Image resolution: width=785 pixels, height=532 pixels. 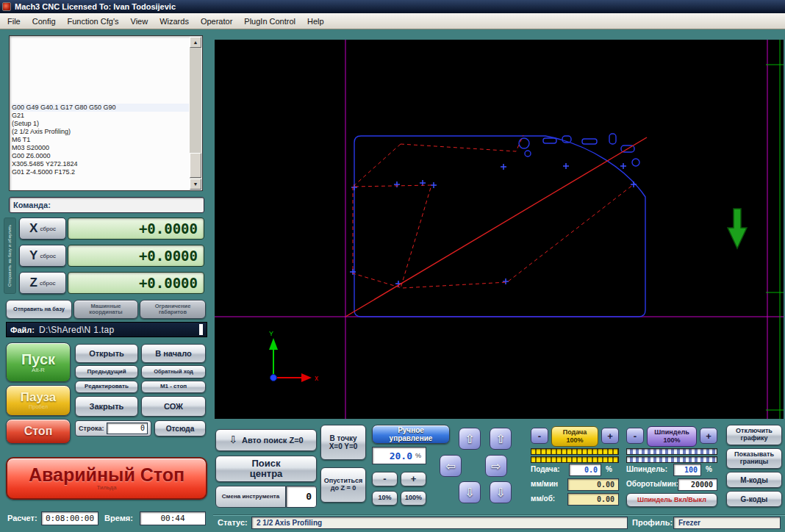 I want to click on menu-wizards: Wizards, so click(x=174, y=21).